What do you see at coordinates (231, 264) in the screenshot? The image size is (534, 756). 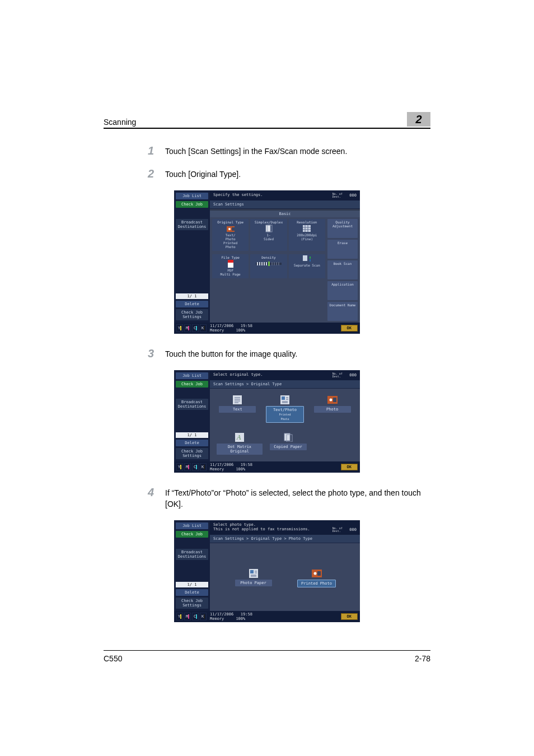 I see `pdf-icon` at bounding box center [231, 264].